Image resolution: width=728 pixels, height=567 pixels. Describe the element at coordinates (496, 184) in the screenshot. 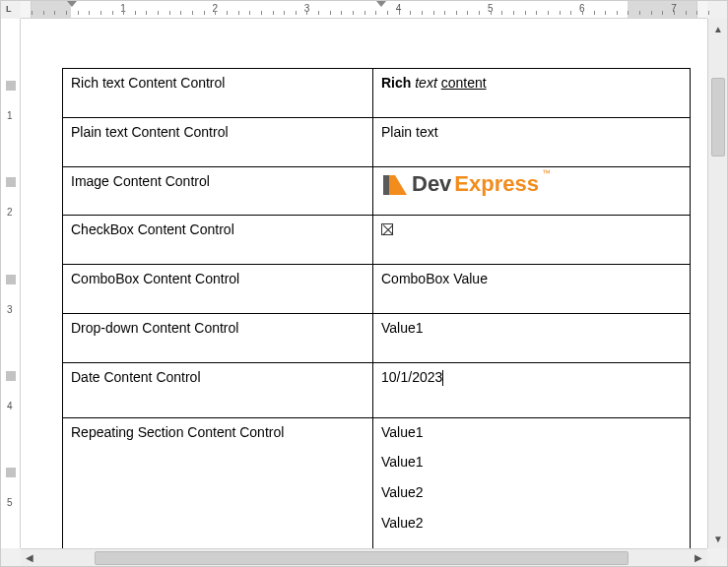

I see `logo-express-text: Express` at that location.